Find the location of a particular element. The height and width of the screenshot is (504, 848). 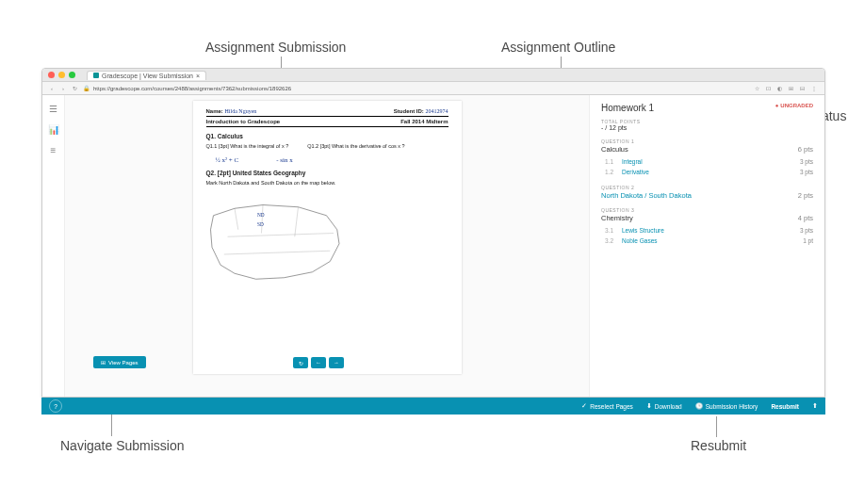

svg-text: SD is located at coordinates (260, 224).